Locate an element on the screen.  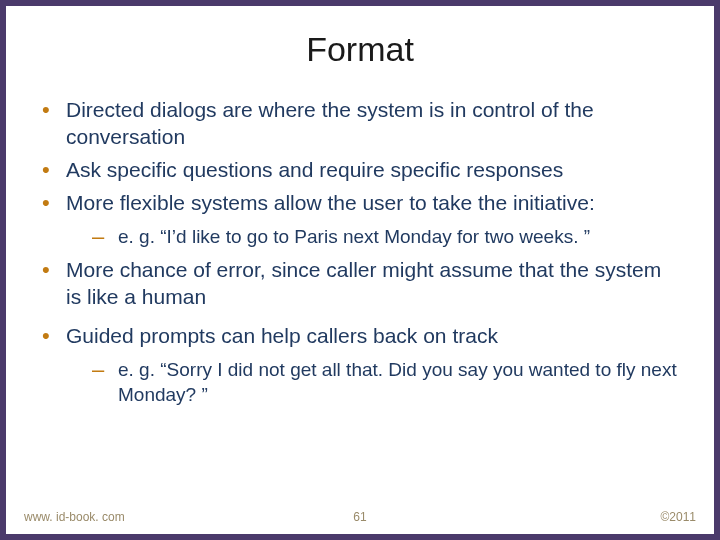
footer-left: www. id-book. com is located at coordinates (74, 517).